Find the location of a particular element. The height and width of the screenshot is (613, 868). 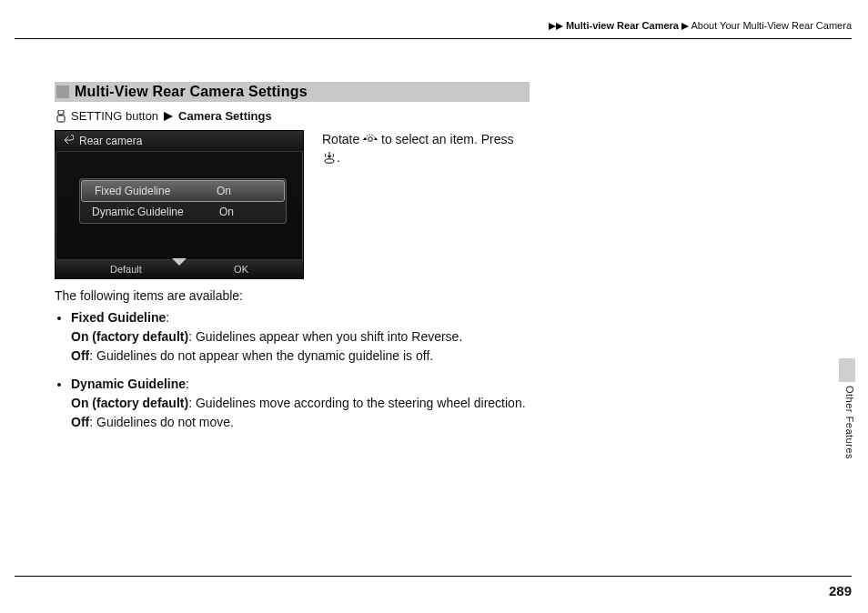

settings-item: Dynamic Guideline: On (factory default):… is located at coordinates (436, 404).